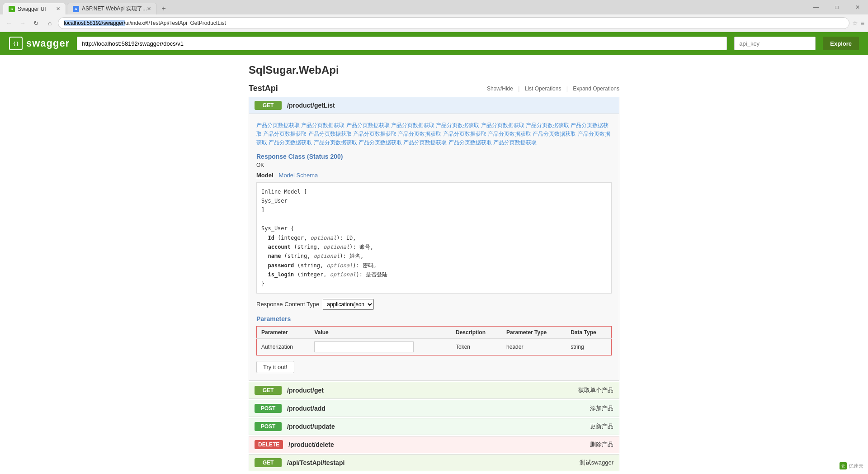  Describe the element at coordinates (145, 23) in the screenshot. I see `url-highlighted: localhost:58192/swagger/ui/index#!/TestA…` at that location.